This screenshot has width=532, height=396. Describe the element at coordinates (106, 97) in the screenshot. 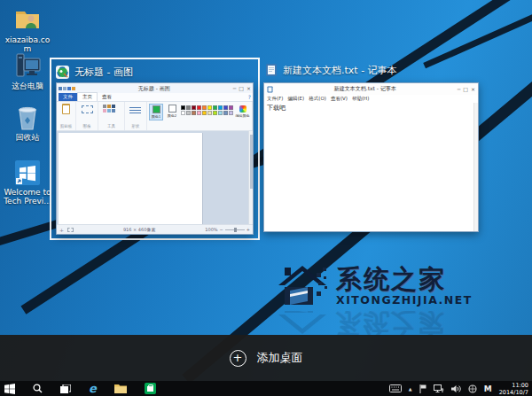

I see `tab-view: 查看` at that location.